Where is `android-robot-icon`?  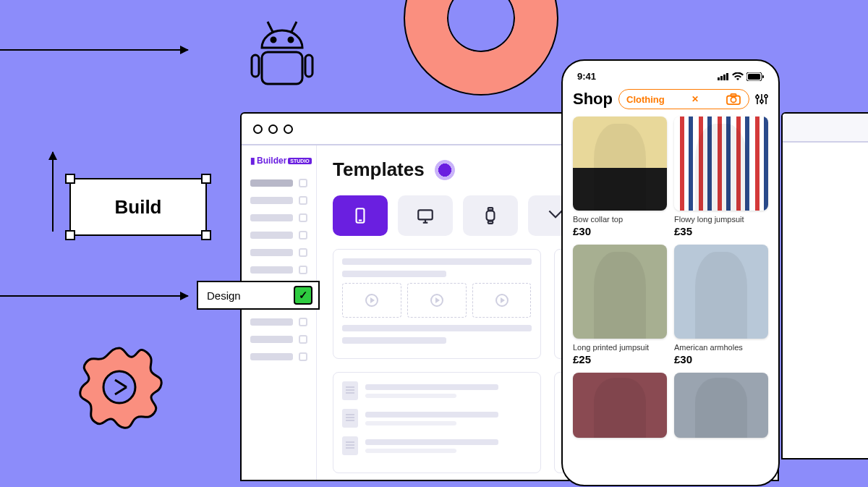 android-robot-icon is located at coordinates (282, 58).